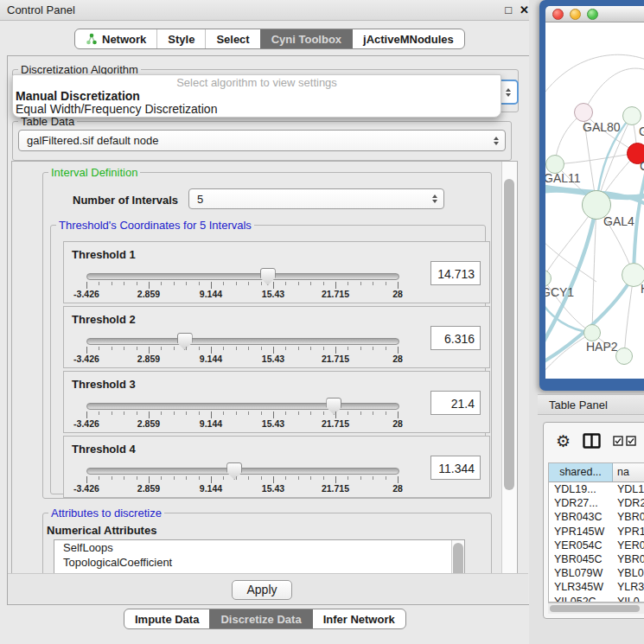 The height and width of the screenshot is (644, 644). I want to click on table-row: YPR145WYPR1, so click(596, 532).